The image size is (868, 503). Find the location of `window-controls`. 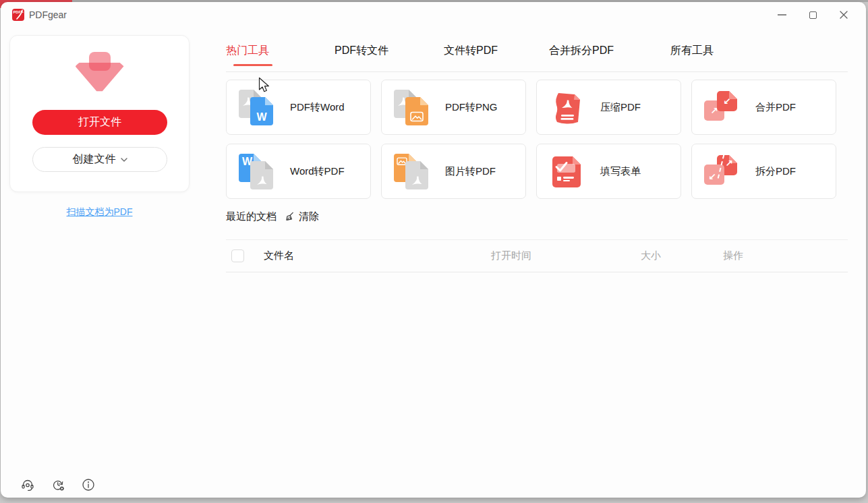

window-controls is located at coordinates (813, 15).